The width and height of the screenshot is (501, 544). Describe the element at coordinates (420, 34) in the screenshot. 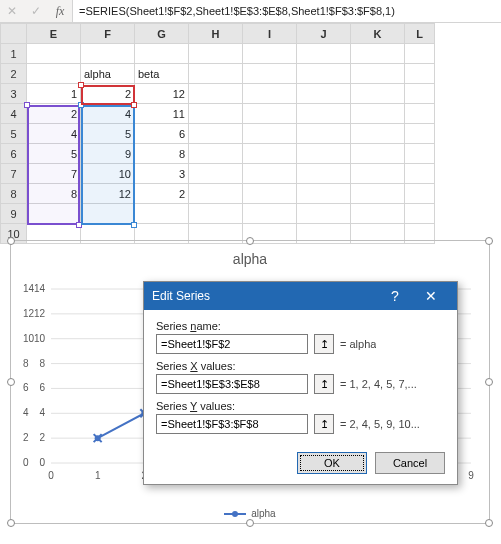

I see `colhead-L: L` at that location.